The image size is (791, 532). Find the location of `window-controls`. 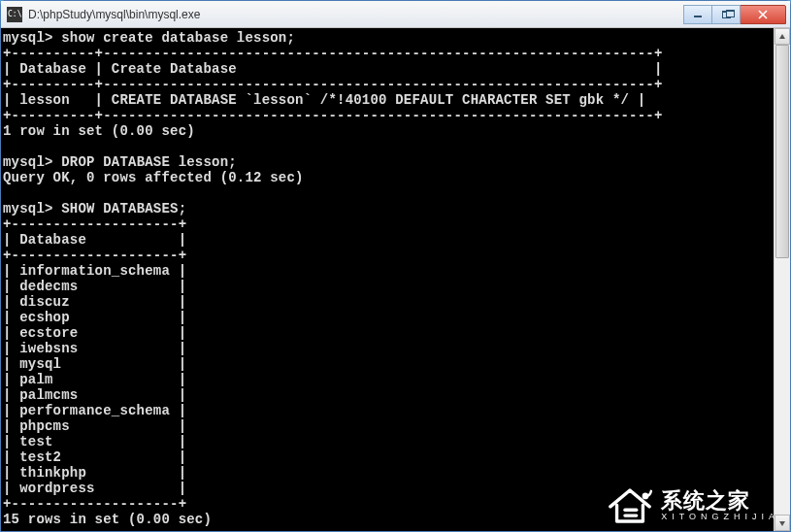

window-controls is located at coordinates (736, 15).